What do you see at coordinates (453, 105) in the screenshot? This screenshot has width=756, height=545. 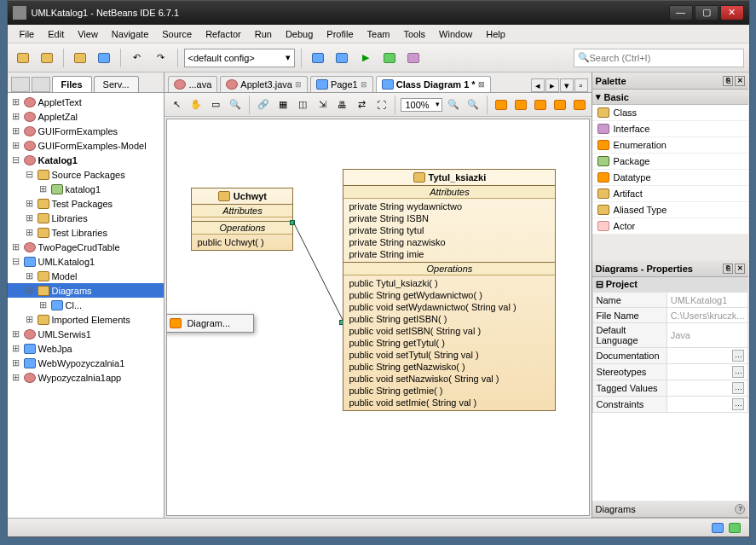 I see `zoom-in-icon: 🔍` at bounding box center [453, 105].